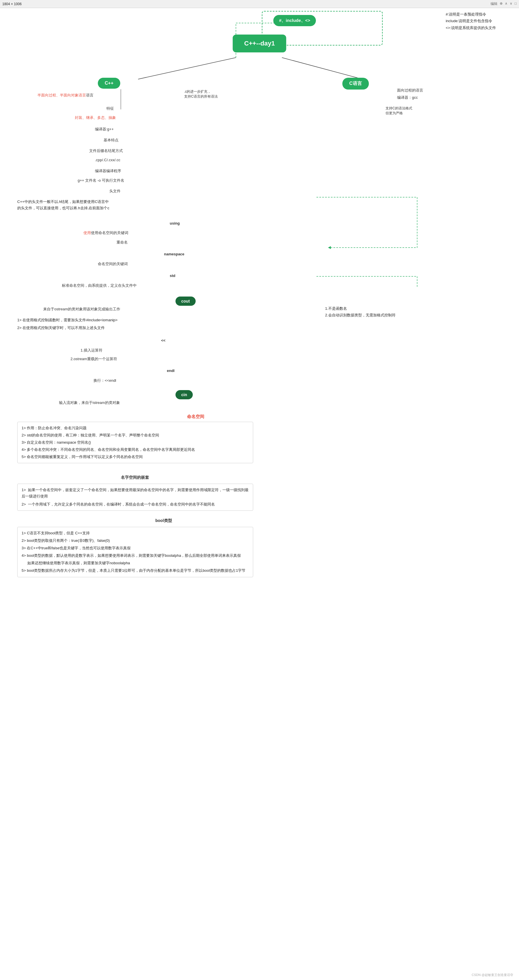  Describe the element at coordinates (511, 4) in the screenshot. I see `icon-down: ∨` at that location.